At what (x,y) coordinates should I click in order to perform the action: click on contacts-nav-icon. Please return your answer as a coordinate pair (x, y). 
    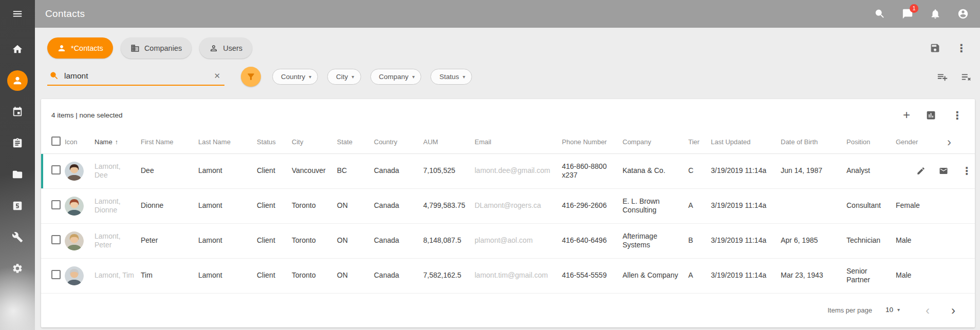
    Looking at the image, I should click on (17, 81).